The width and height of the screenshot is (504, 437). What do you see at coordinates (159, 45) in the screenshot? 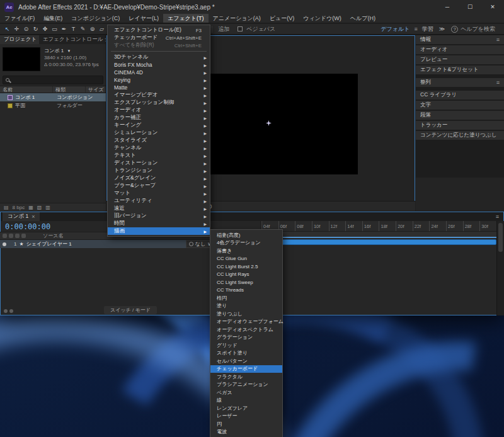
I see `effect-menu-item: すべてを削除(R) Ctrl+Shift+E` at bounding box center [159, 45].